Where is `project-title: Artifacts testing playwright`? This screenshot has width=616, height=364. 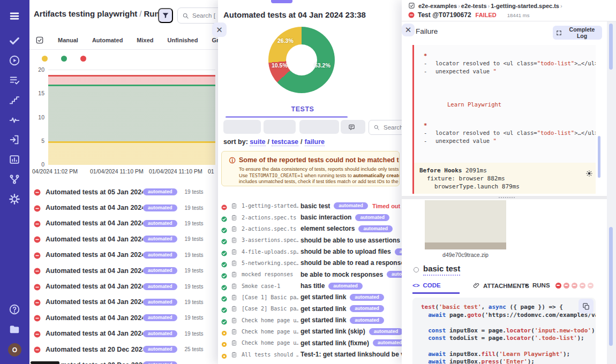
project-title: Artifacts testing playwright is located at coordinates (86, 14).